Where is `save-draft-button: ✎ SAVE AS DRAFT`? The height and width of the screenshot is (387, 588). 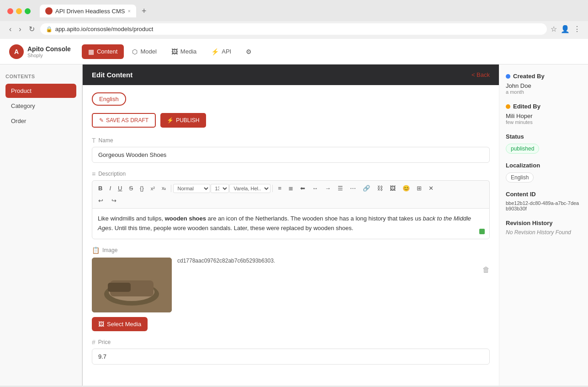 save-draft-button: ✎ SAVE AS DRAFT is located at coordinates (124, 120).